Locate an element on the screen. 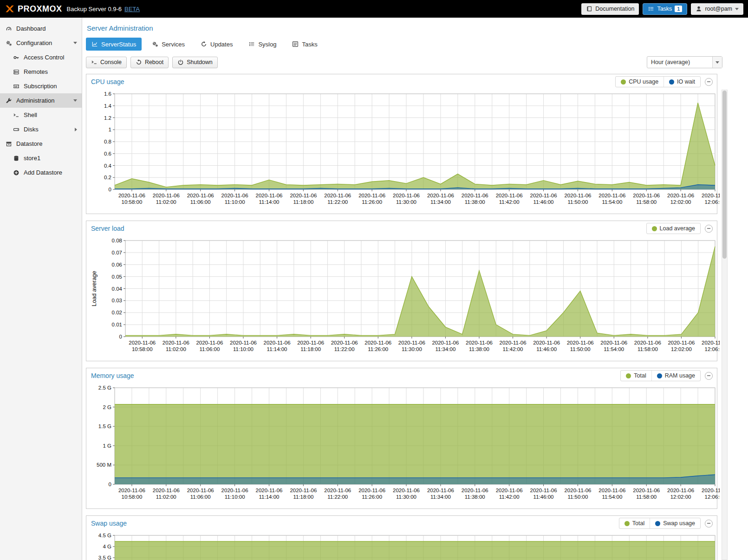 The width and height of the screenshot is (748, 560). svg-text: 0.08 is located at coordinates (117, 241).